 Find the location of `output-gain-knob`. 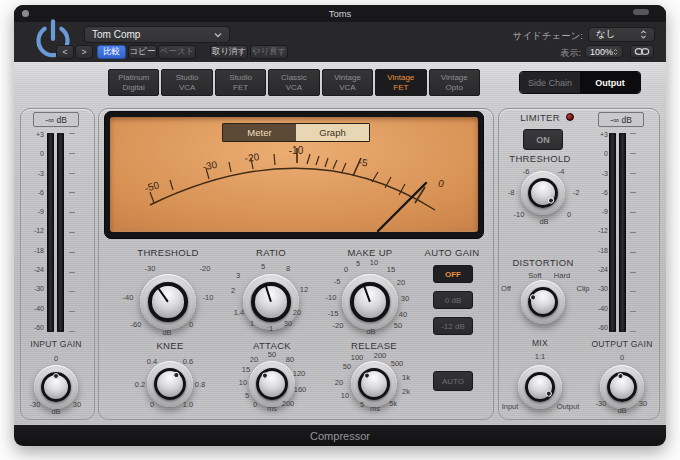

output-gain-knob is located at coordinates (622, 387).